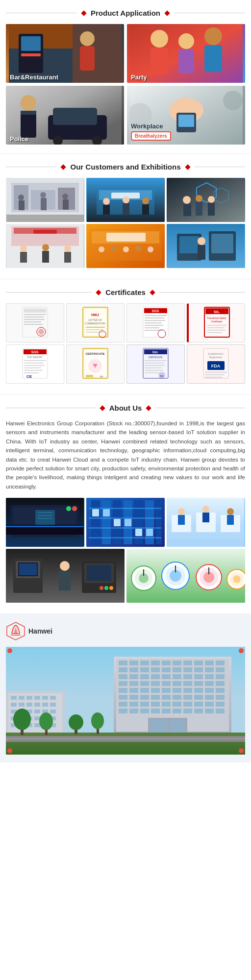  Describe the element at coordinates (126, 292) in the screenshot. I see `certificates-title: Certificates` at that location.